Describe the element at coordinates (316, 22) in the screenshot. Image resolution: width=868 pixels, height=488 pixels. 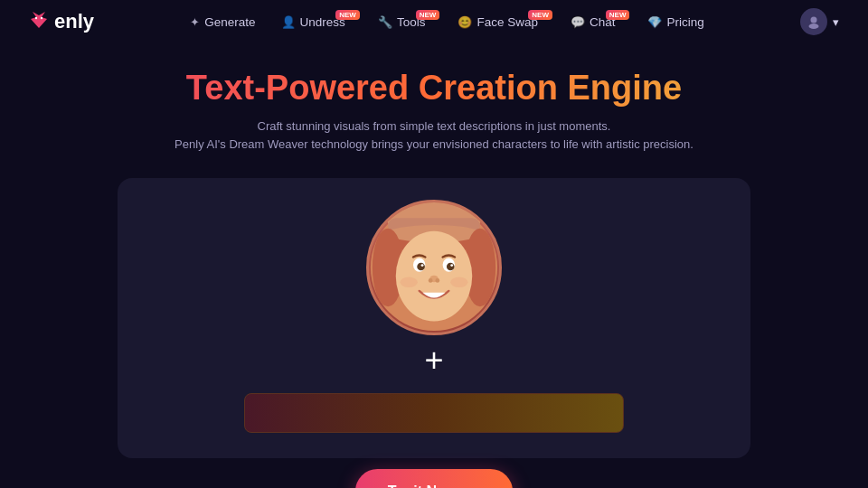
I see `nav-item-undress: 👤 Undress NEW` at that location.